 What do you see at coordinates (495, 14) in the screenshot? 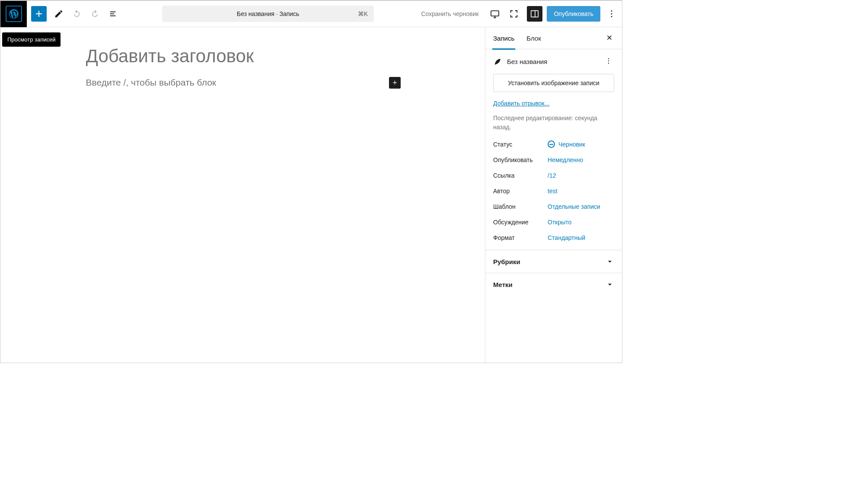
I see `preview-button` at bounding box center [495, 14].